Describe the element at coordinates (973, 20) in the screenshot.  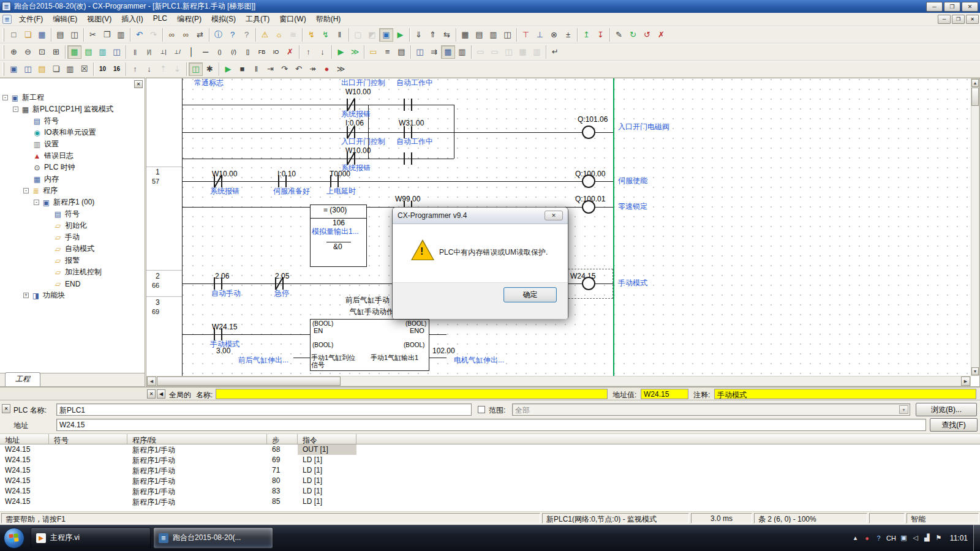
I see `mdi-close-button: ✕` at that location.